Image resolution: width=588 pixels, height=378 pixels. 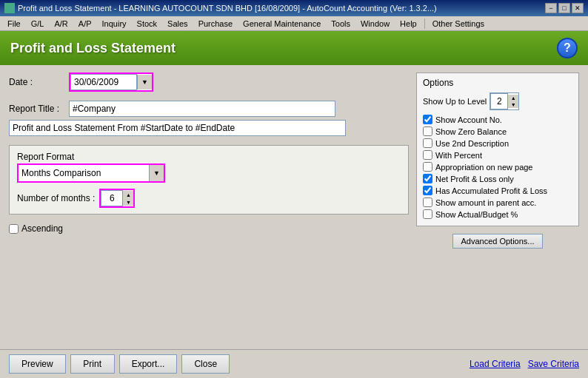 I want to click on level-spin-buttons: ▲ ▼, so click(x=513, y=101).